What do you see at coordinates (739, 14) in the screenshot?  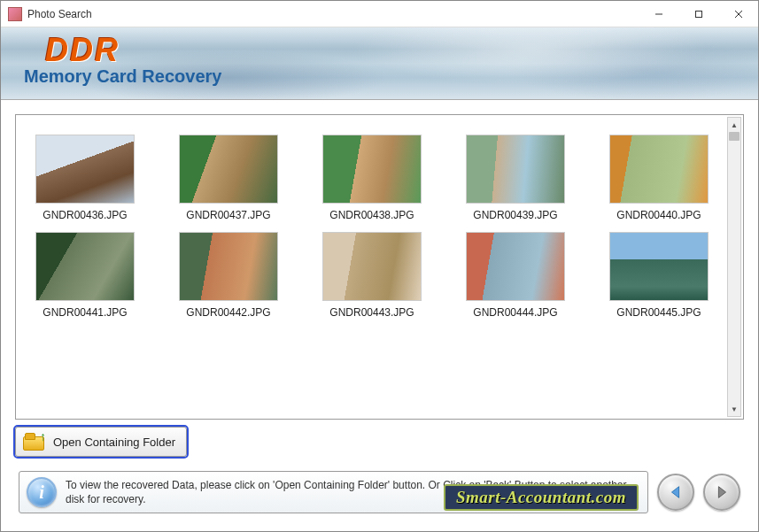 I see `close-button` at bounding box center [739, 14].